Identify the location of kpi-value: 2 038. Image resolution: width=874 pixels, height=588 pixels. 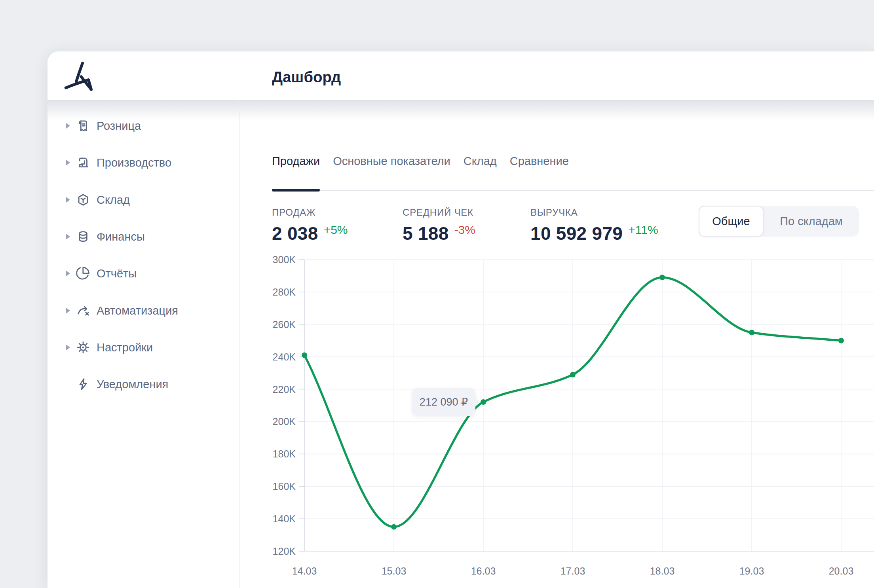
(295, 233).